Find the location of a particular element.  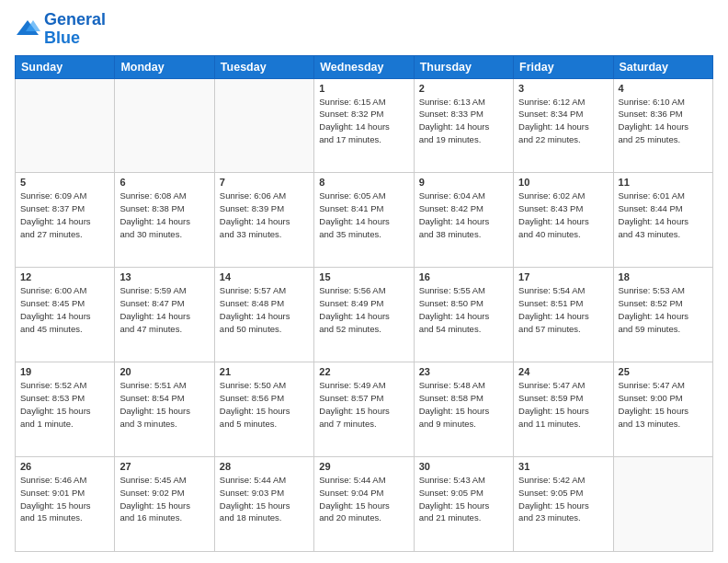

day-info: Sunrise: 5:57 AM Sunset: 8:48 PM Dayligh… is located at coordinates (265, 309).